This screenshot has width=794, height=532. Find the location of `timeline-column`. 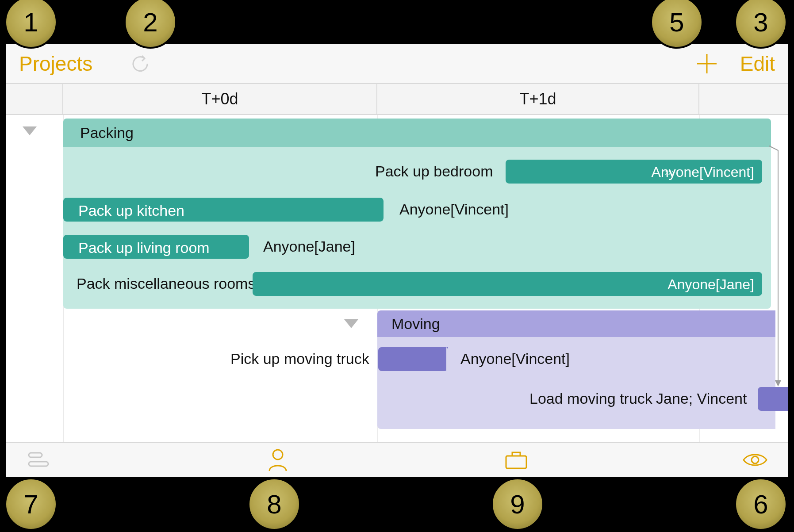

timeline-column is located at coordinates (744, 99).